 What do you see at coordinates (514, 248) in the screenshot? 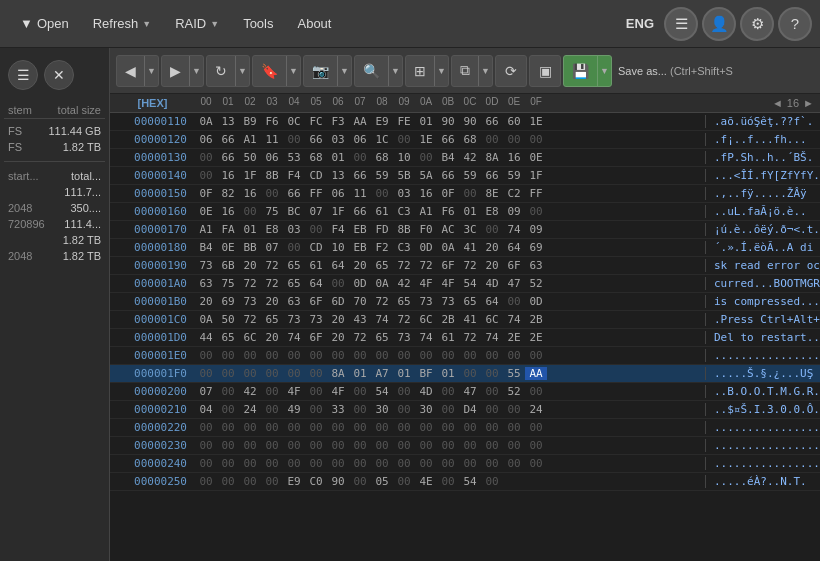
I see `hex-byte: 64` at bounding box center [514, 248].